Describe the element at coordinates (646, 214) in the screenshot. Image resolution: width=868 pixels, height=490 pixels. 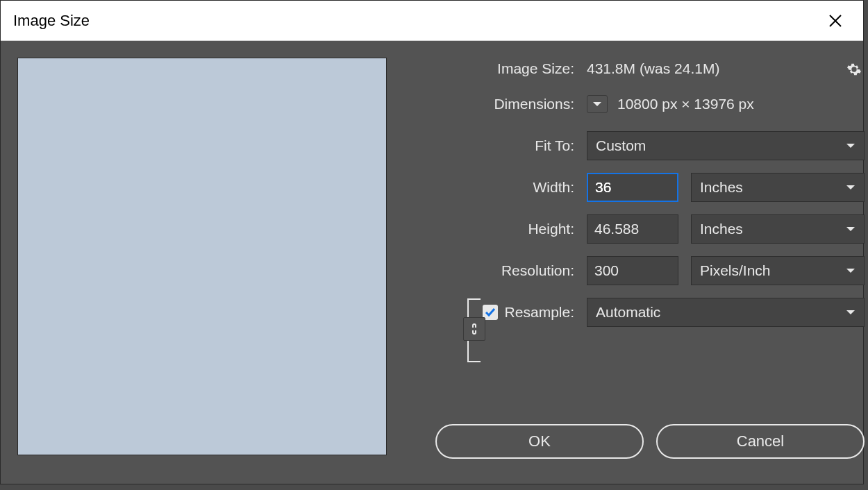
I see `width-height-group: Width: Inches Height: Inches` at that location.